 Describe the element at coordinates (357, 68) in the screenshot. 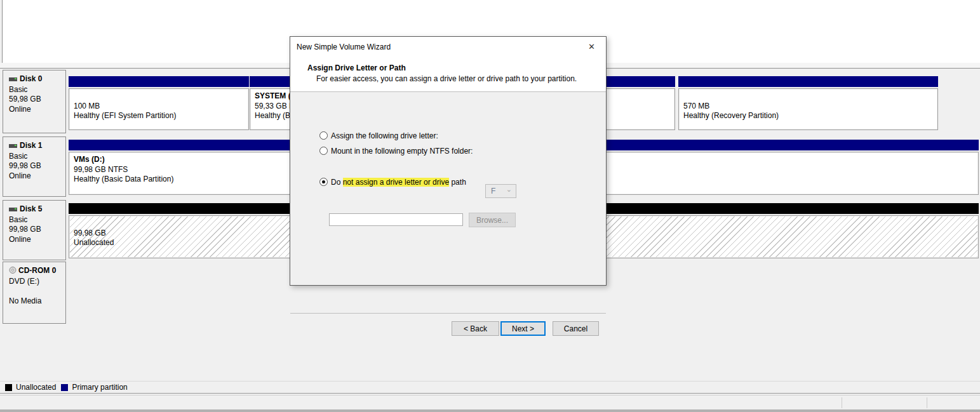

I see `dialog-heading: Assign Drive Letter or Path` at that location.